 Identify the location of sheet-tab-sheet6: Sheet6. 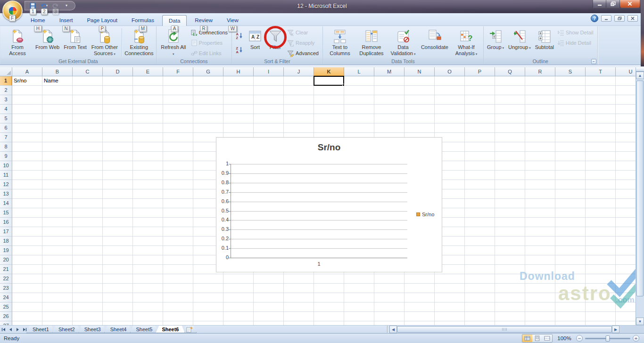
(170, 329).